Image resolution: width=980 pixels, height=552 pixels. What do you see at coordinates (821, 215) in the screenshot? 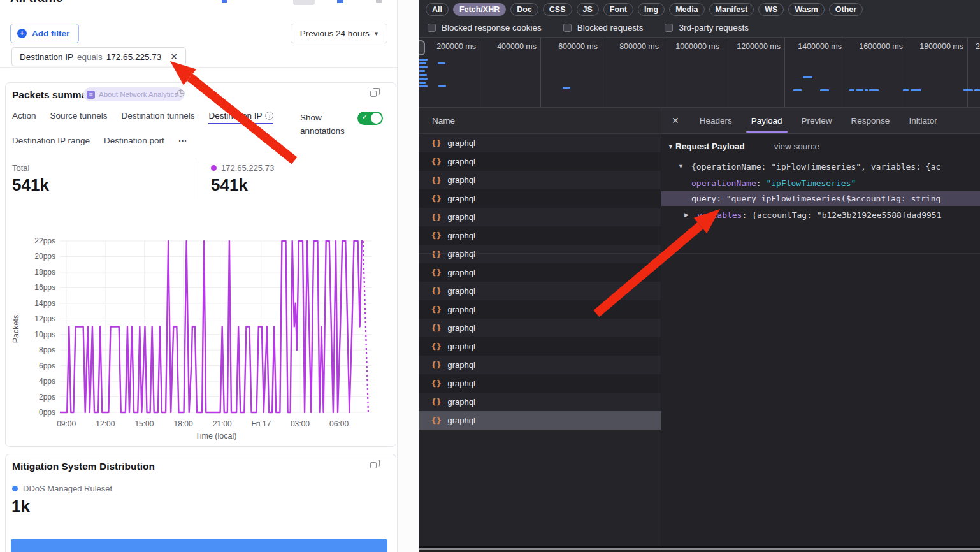
I see `payload-line: ▶variables: {accountTag: "b12e3b2192ee55…` at bounding box center [821, 215].